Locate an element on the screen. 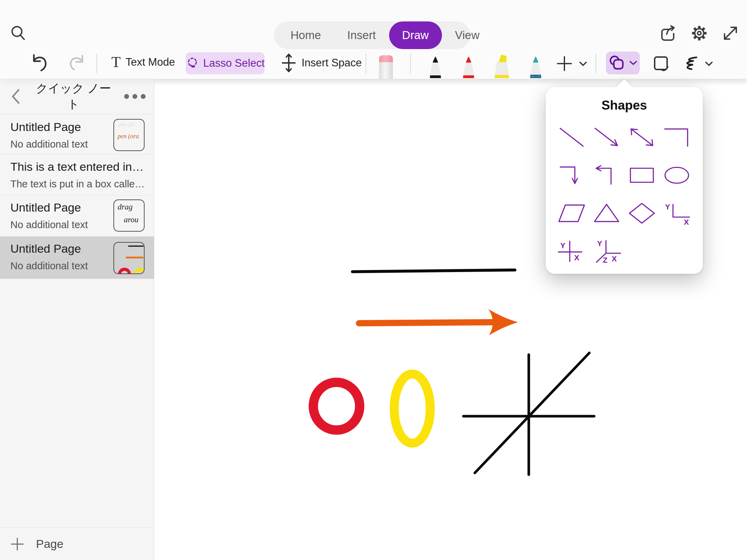 The image size is (747, 560). tab-insert: Insert is located at coordinates (362, 35).